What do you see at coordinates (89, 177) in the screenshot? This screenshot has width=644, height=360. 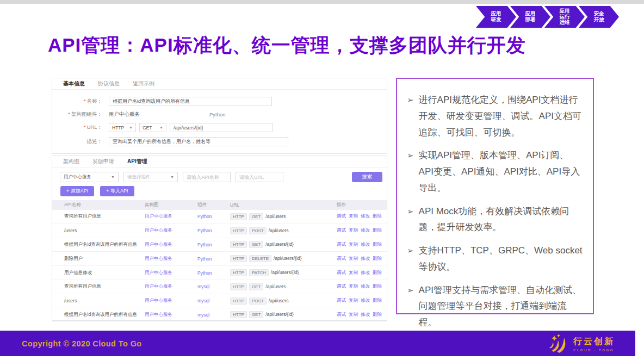 I see `service-filter-select: 用户中心服务▼` at bounding box center [89, 177].